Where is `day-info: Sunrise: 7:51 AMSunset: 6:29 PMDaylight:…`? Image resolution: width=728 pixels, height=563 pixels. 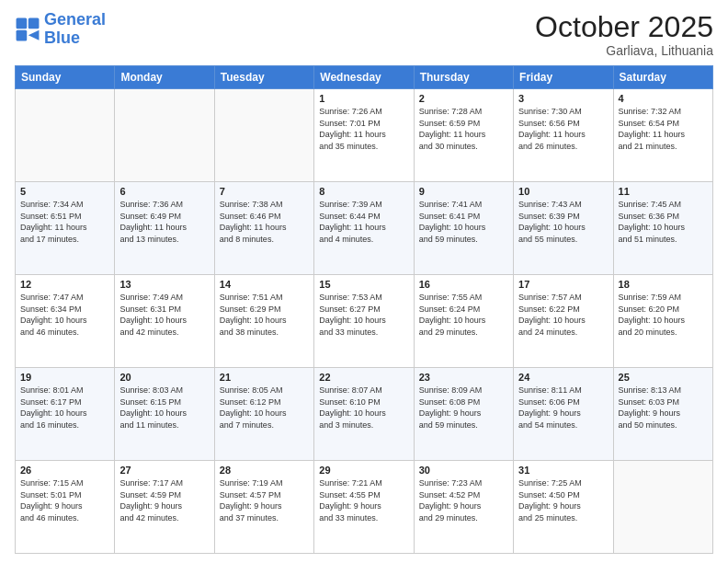 day-info: Sunrise: 7:51 AMSunset: 6:29 PMDaylight:… is located at coordinates (265, 315).